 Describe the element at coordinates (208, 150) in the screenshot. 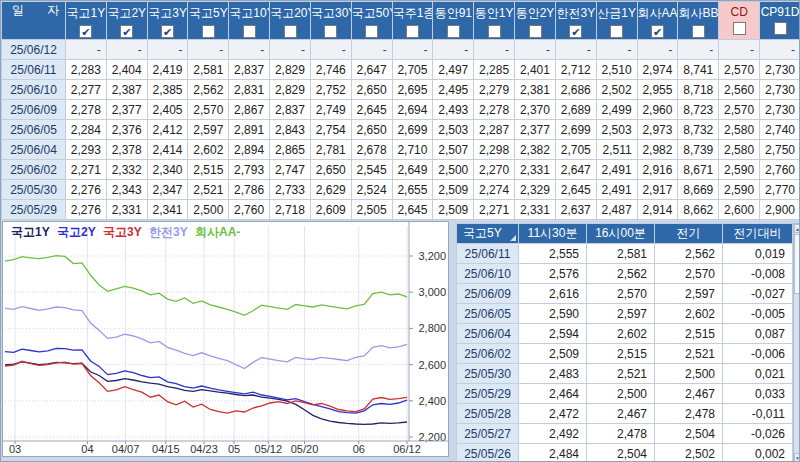

I see `rate-cell: 2,602` at that location.